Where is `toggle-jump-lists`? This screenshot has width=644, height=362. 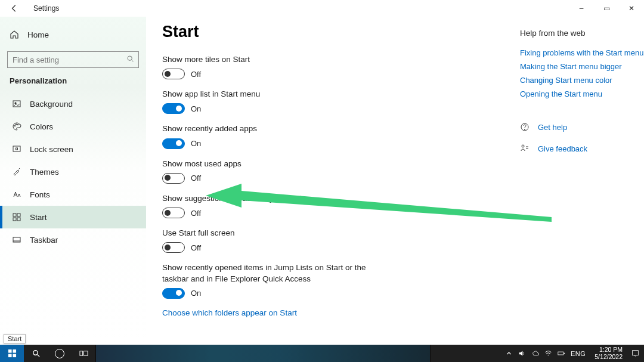 toggle-jump-lists is located at coordinates (174, 293).